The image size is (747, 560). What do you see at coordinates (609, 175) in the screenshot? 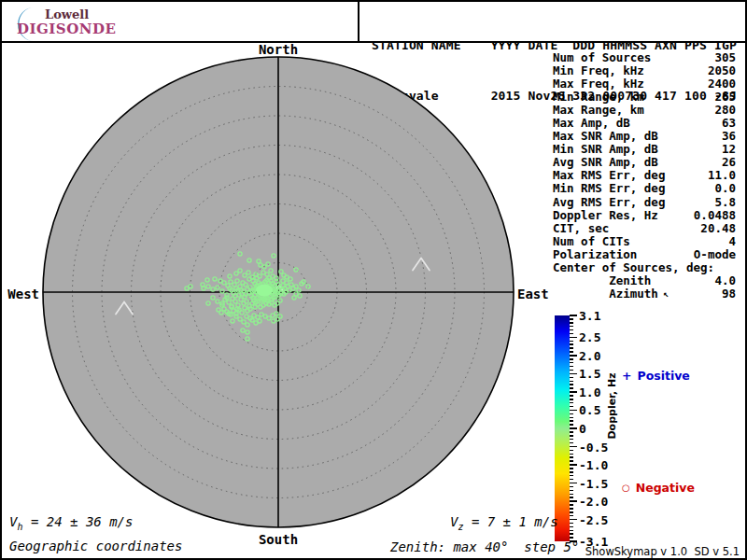
I see `stat-label: Max RMS Err, deg` at bounding box center [609, 175].